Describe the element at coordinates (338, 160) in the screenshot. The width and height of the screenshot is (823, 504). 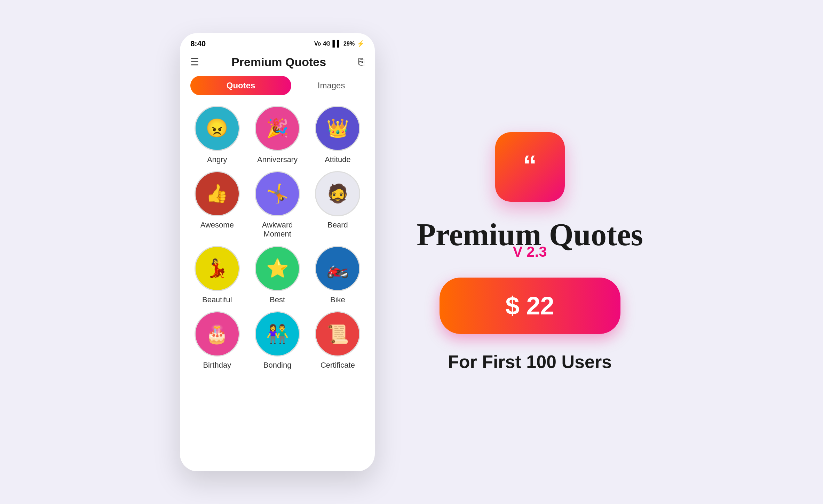
I see `category-label: Attitude` at that location.